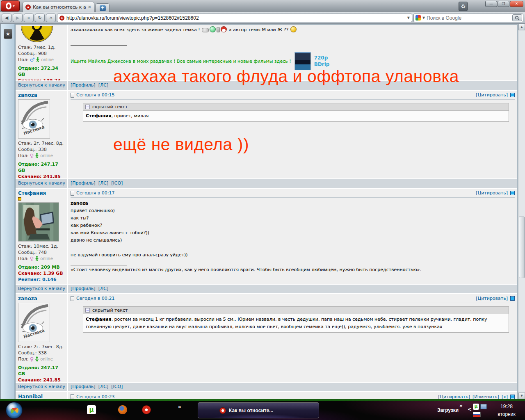 The image size is (525, 420). Describe the element at coordinates (80, 203) in the screenshot. I see `mention-name: zanoza` at that location.